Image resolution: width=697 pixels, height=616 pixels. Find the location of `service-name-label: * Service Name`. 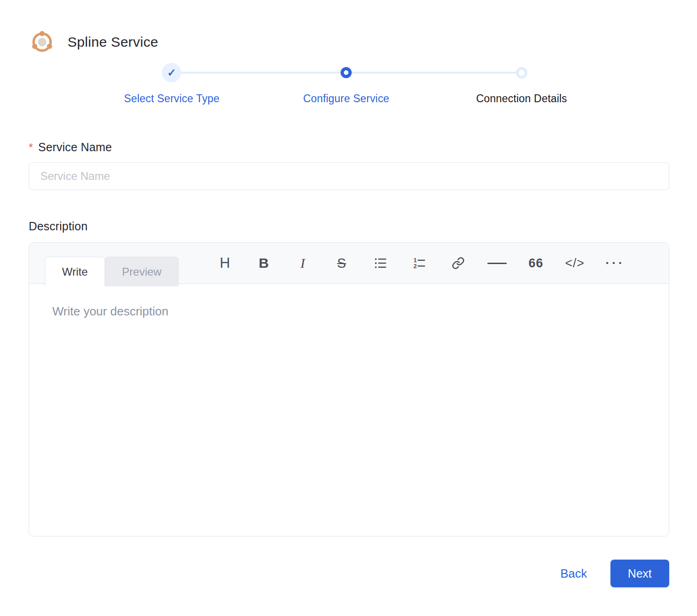

service-name-label: * Service Name is located at coordinates (349, 147).